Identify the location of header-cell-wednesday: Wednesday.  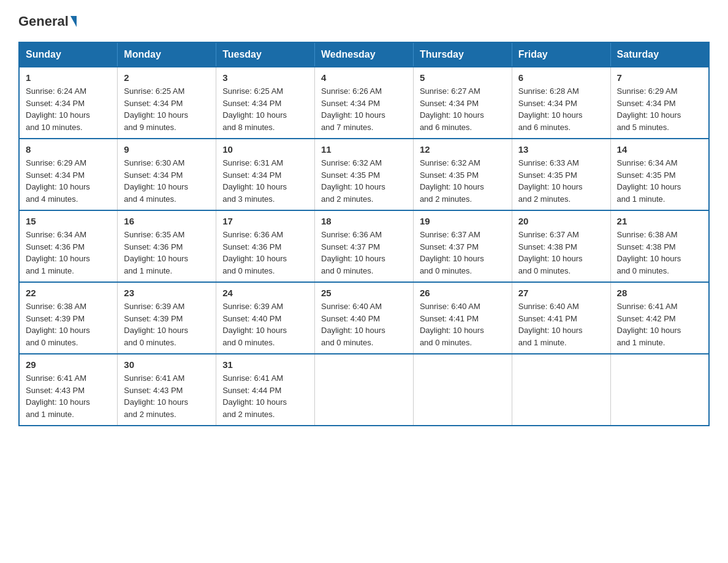
(364, 55).